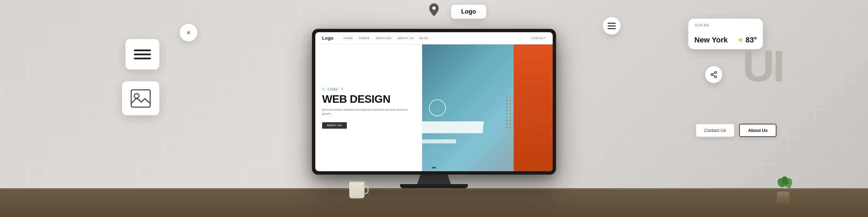 Image resolution: width=868 pixels, height=217 pixels. What do you see at coordinates (357, 190) in the screenshot?
I see `coffee-cup` at bounding box center [357, 190].